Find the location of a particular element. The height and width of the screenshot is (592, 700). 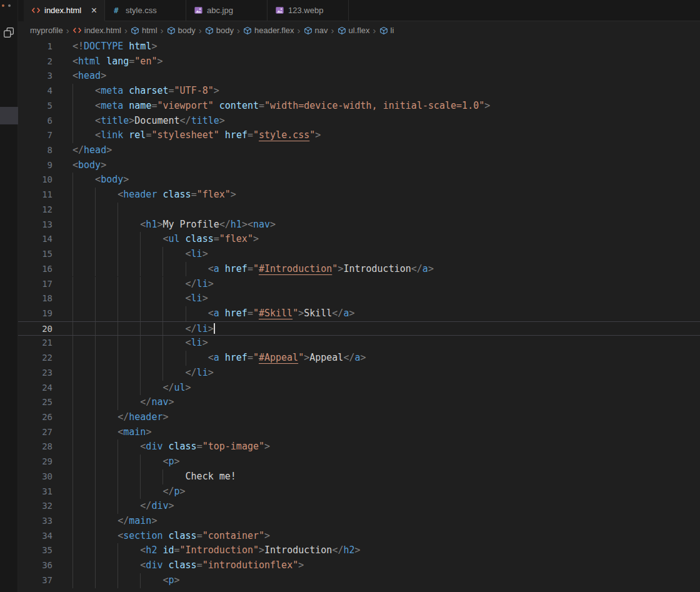

code-line: 14<ul class="flex"> is located at coordinates (359, 239).